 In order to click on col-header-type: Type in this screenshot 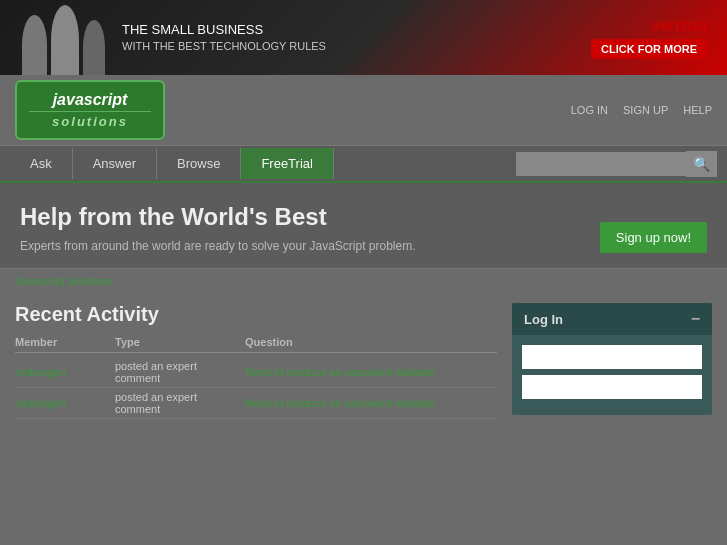, I will do `click(180, 342)`.